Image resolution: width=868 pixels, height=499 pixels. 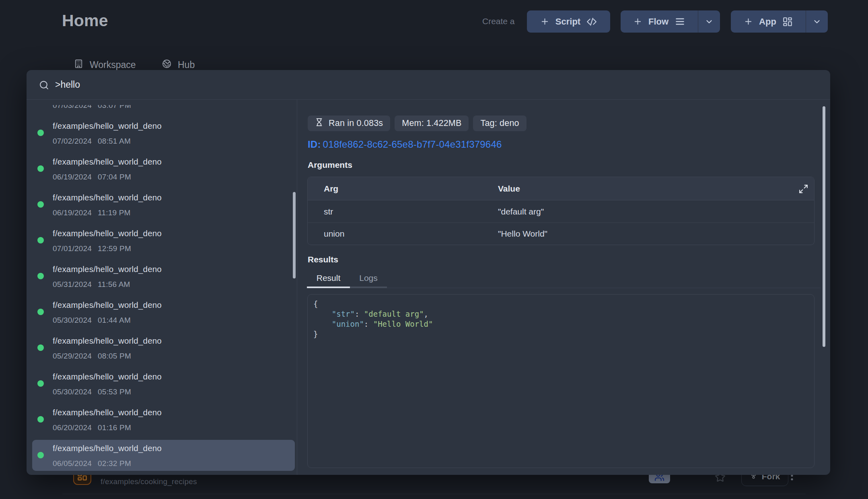 I want to click on run-list-item: f/examples/hello_world_deno06/19/202407:…, so click(x=163, y=169).